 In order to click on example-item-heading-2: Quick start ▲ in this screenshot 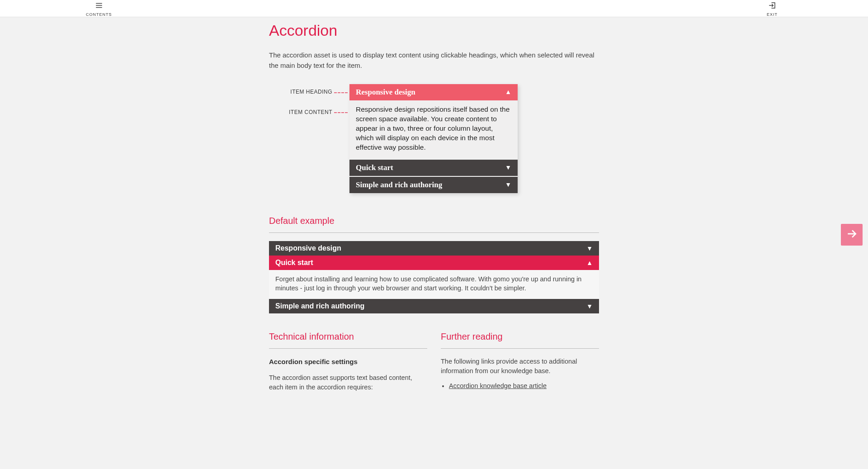, I will do `click(434, 263)`.